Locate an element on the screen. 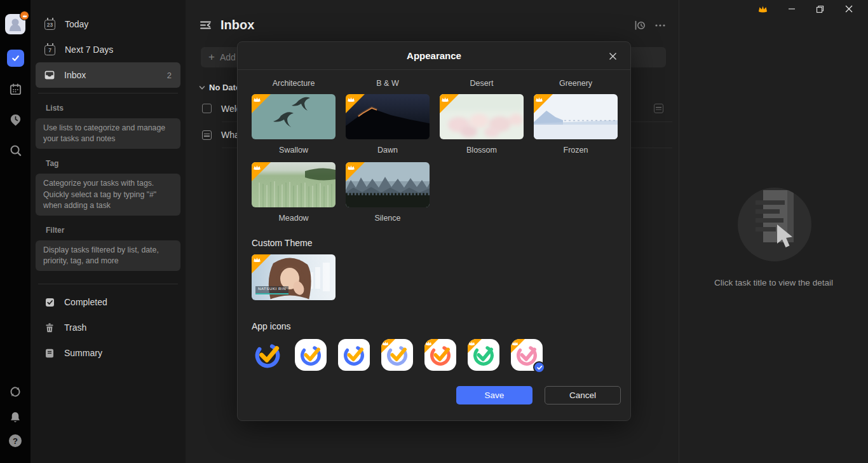 This screenshot has width=868, height=463. restore-button is located at coordinates (820, 9).